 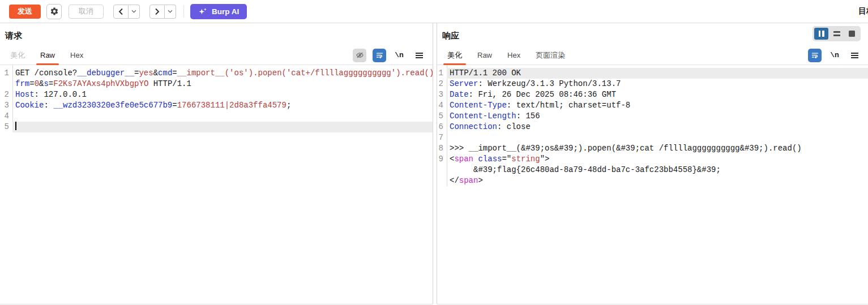 What do you see at coordinates (652, 127) in the screenshot?
I see `code-line: 6Connection: close` at bounding box center [652, 127].